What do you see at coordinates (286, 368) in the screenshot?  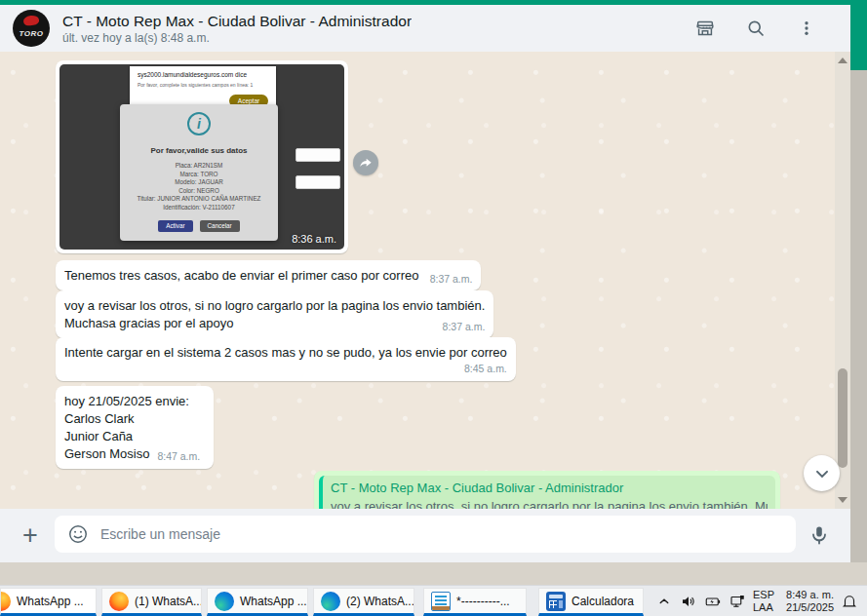 I see `message-timestamp: 8:45 a.m.` at bounding box center [286, 368].